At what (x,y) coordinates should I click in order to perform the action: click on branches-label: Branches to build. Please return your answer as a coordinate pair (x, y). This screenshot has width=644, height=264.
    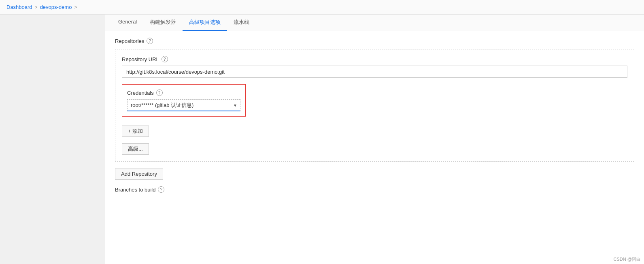
    Looking at the image, I should click on (135, 189).